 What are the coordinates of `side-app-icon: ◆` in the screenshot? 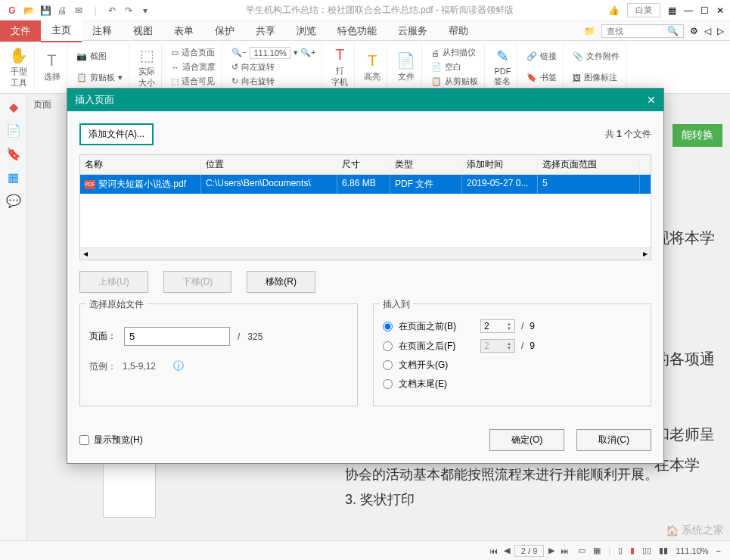 It's located at (14, 107).